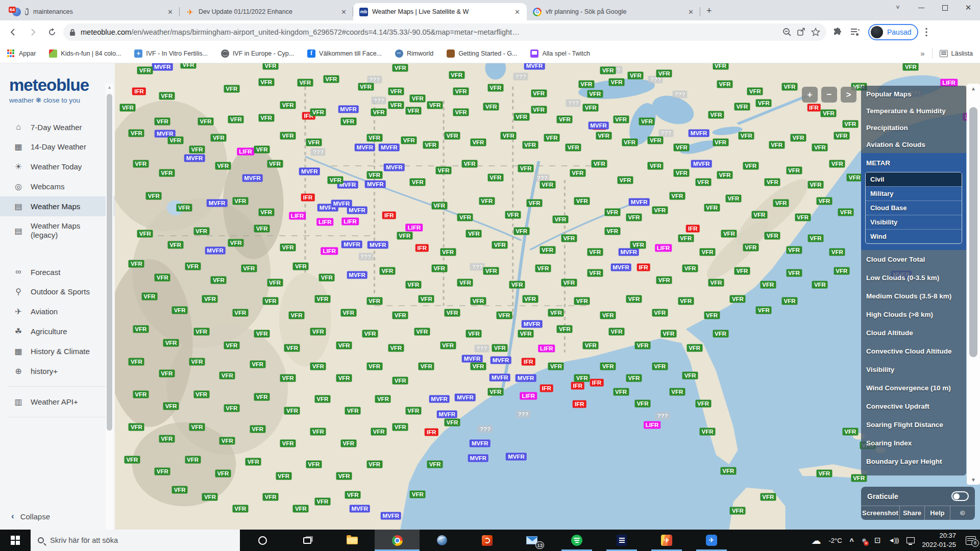  What do you see at coordinates (352, 540) in the screenshot?
I see `taskbar-icon-file-explorer` at bounding box center [352, 540].